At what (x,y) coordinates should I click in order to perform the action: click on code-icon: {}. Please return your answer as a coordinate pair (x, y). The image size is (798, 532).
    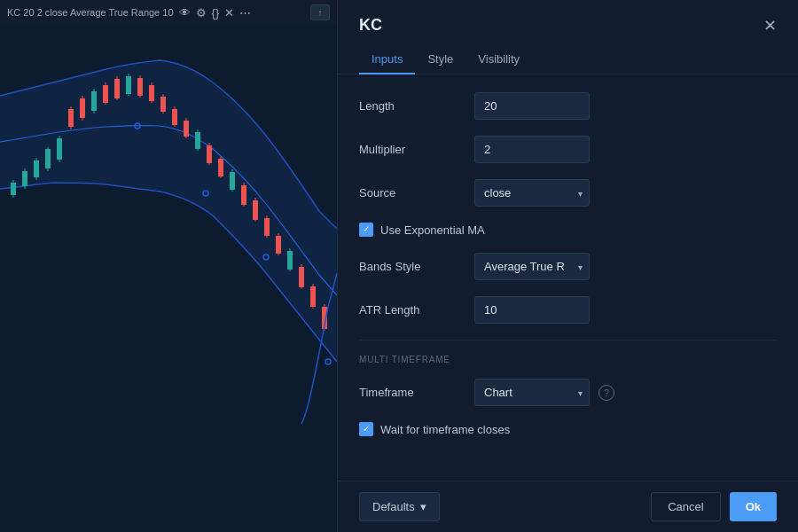
    Looking at the image, I should click on (216, 12).